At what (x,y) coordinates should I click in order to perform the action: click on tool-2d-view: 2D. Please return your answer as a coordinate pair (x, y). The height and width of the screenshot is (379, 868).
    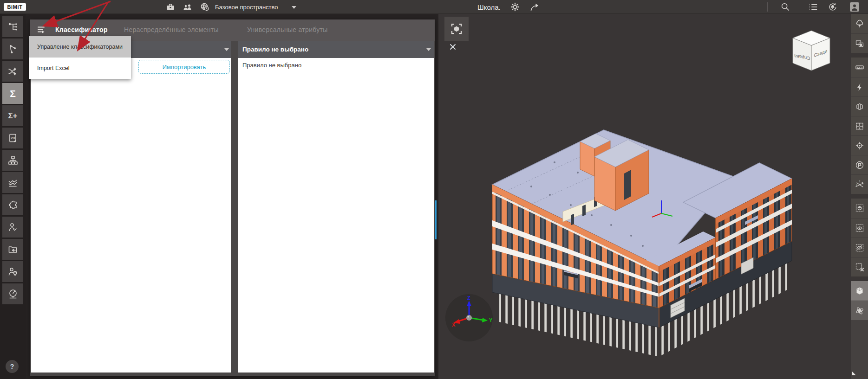
    Looking at the image, I should click on (13, 138).